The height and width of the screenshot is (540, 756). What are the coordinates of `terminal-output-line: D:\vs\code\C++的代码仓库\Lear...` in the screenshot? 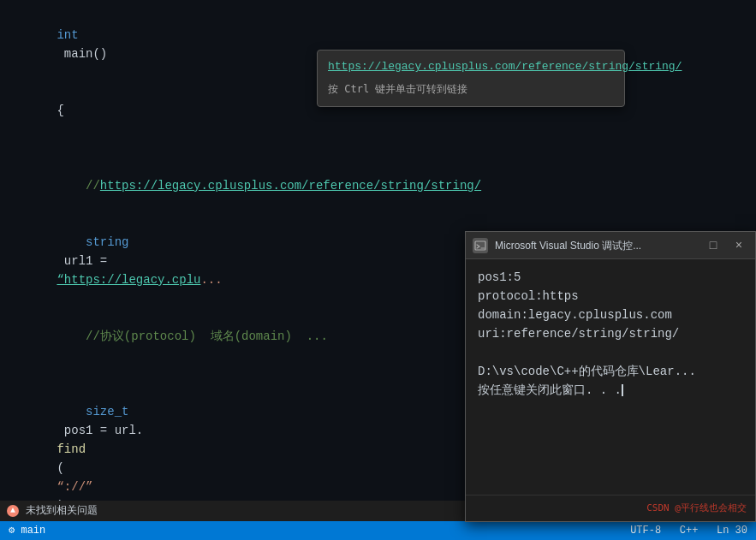 It's located at (610, 371).